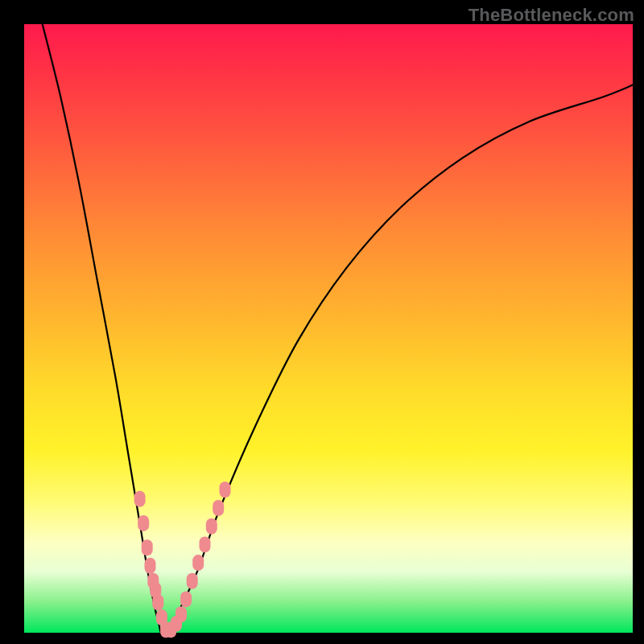 Image resolution: width=644 pixels, height=644 pixels. What do you see at coordinates (183, 559) in the screenshot?
I see `data-markers` at bounding box center [183, 559].